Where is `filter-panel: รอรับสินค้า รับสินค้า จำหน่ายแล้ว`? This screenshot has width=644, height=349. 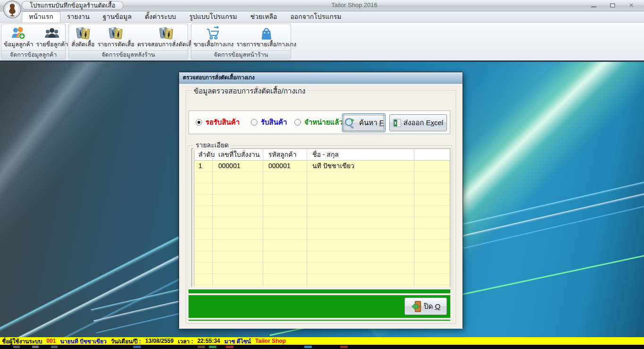 filter-panel: รอรับสินค้า รับสินค้า จำหน่ายแล้ว is located at coordinates (319, 122).